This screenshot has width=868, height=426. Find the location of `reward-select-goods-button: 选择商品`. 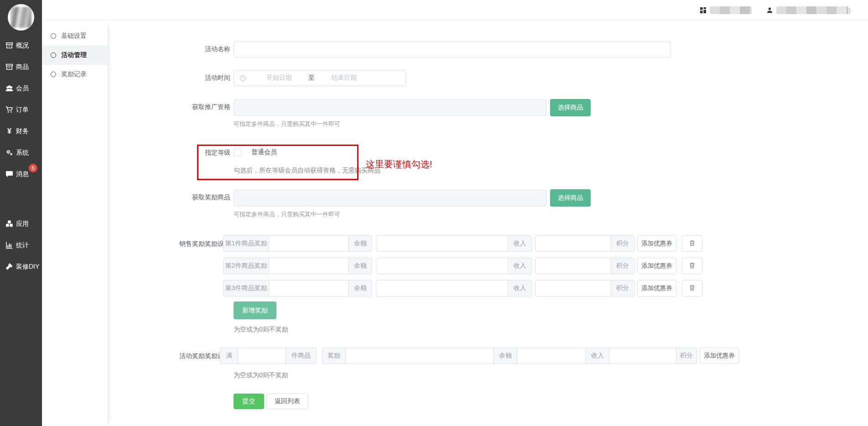

reward-select-goods-button: 选择商品 is located at coordinates (570, 198).